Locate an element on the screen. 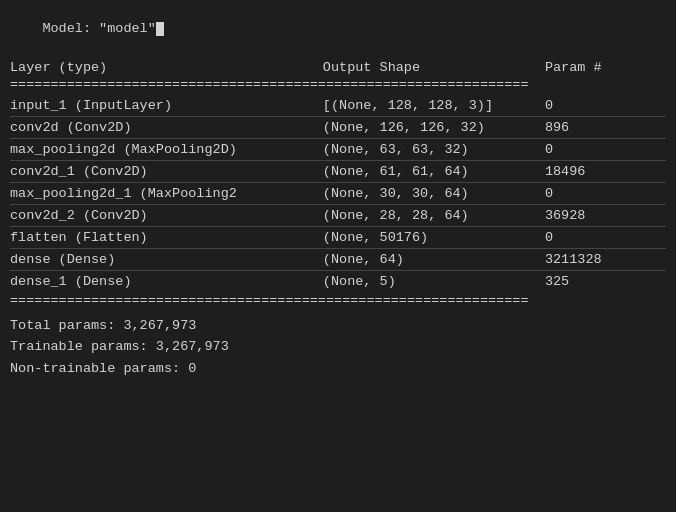  summary-section: Total params: 3,267,973 Trainable params… is located at coordinates (338, 348).